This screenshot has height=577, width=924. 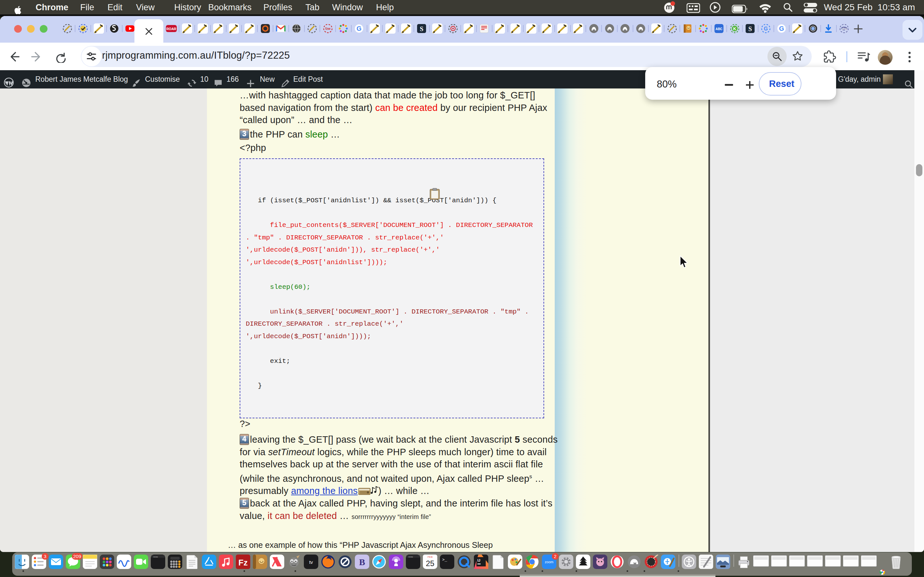 What do you see at coordinates (719, 29) in the screenshot?
I see `svg-text: ABC` at bounding box center [719, 29].